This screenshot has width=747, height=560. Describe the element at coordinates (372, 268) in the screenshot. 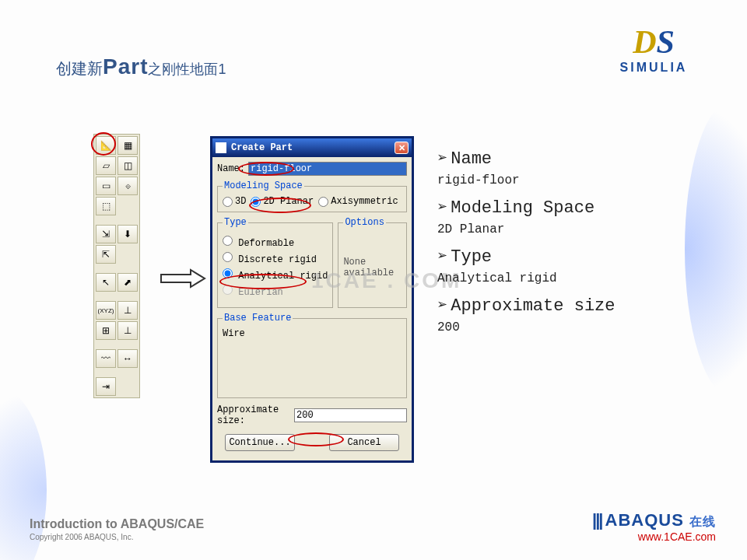

I see `options-text: None available` at that location.